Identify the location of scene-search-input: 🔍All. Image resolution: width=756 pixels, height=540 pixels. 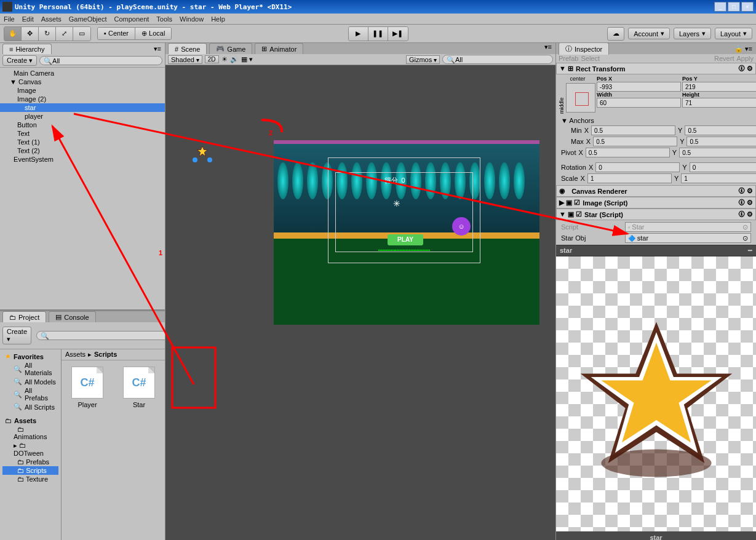
(498, 59).